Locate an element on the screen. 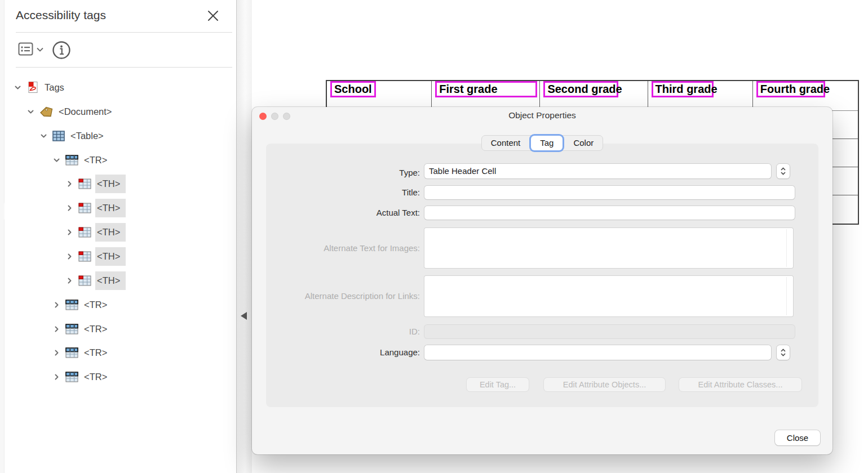 The image size is (868, 473). actual-text-input is located at coordinates (610, 213).